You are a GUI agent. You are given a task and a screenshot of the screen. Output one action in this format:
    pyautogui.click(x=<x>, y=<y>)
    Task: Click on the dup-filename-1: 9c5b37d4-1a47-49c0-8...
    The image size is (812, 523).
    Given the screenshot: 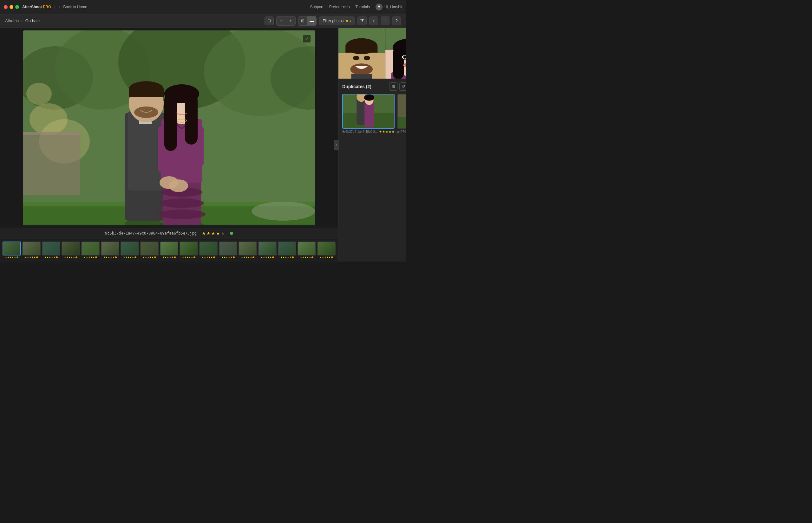 What is the action you would take?
    pyautogui.click(x=360, y=132)
    